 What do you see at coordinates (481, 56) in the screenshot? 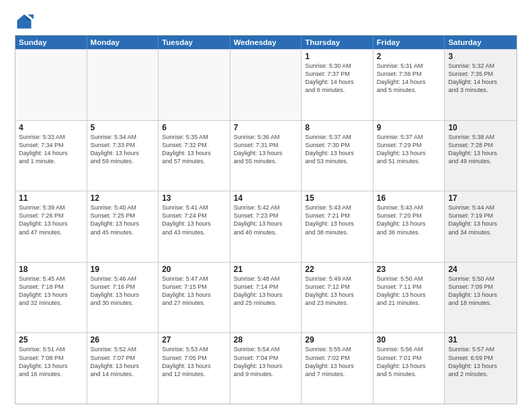
I see `day-num-3: 3` at bounding box center [481, 56].